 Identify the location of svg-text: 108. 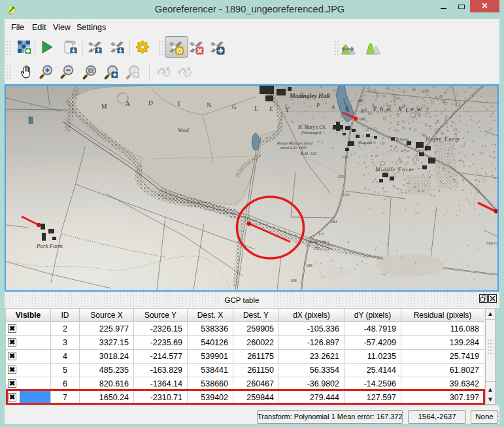
(362, 119).